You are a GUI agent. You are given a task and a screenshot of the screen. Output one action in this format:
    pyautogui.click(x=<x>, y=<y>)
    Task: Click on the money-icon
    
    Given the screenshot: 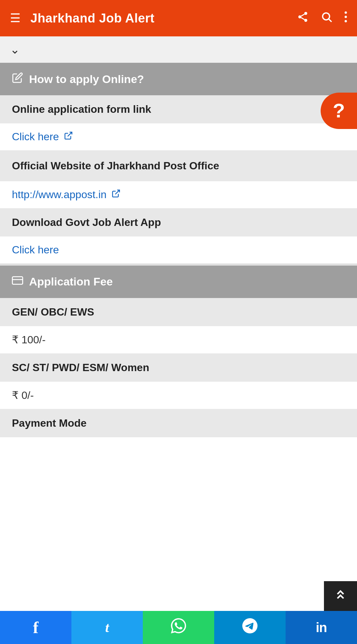 What is the action you would take?
    pyautogui.click(x=18, y=282)
    